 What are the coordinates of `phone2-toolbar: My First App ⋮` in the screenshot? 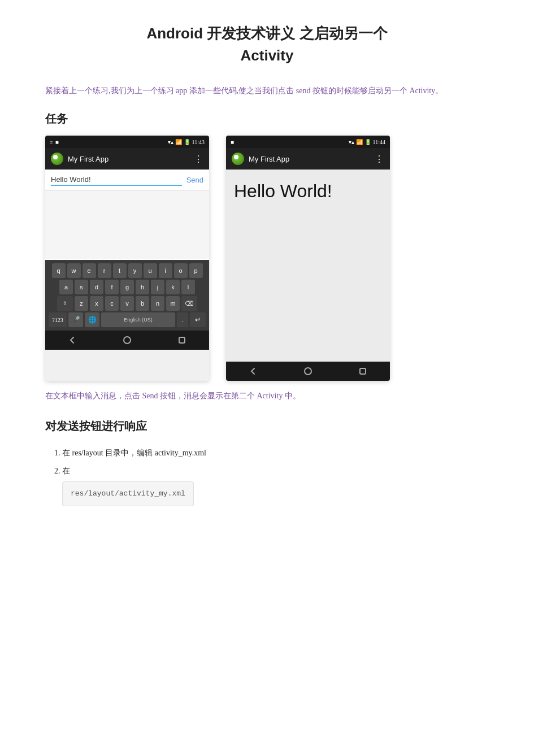 It's located at (308, 159).